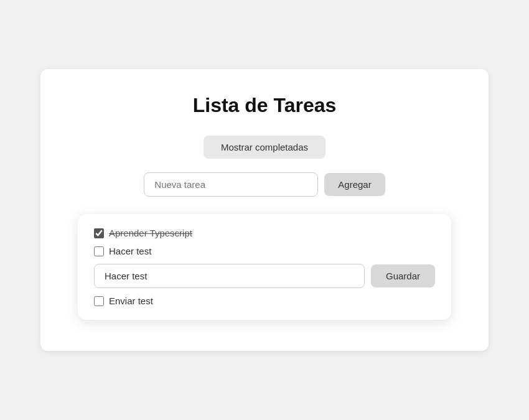  Describe the element at coordinates (131, 301) in the screenshot. I see `task-3-label: Enviar test` at that location.